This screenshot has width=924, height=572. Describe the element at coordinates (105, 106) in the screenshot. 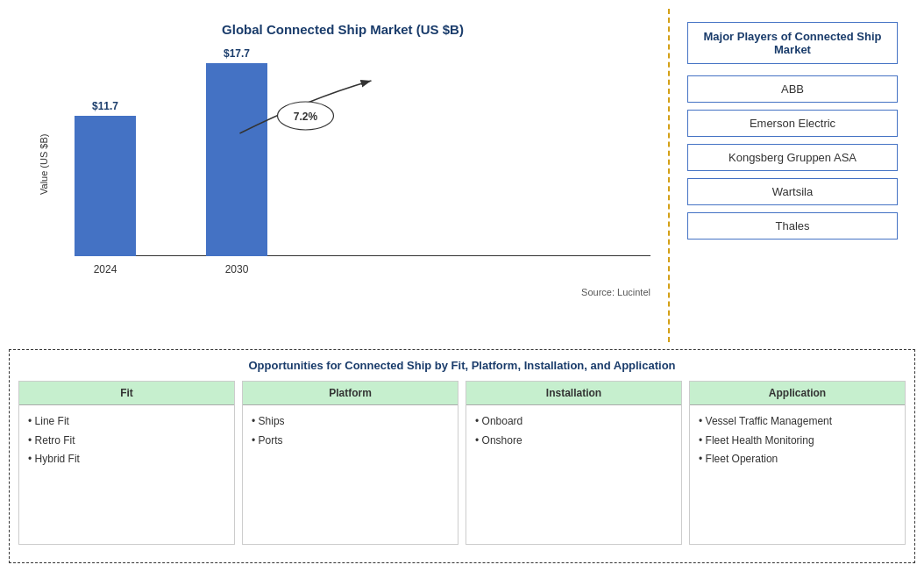

I see `bar-value-2024: $11.7` at that location.